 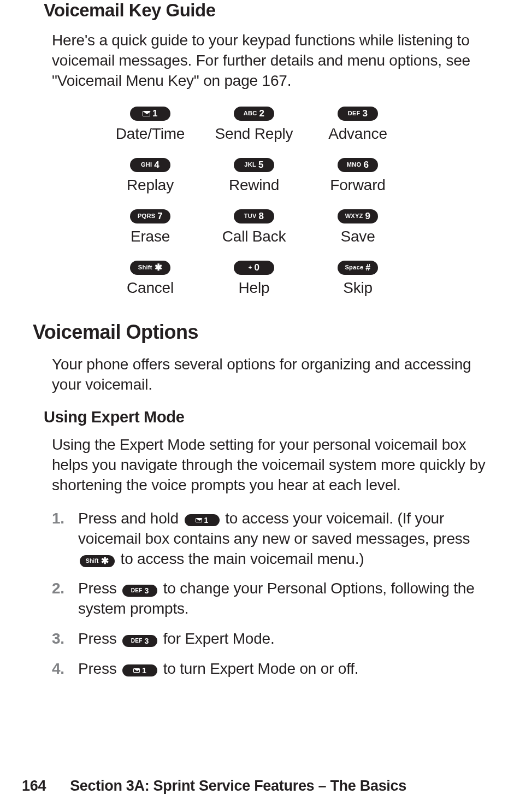 I want to click on keypad-label-0: Help, so click(x=254, y=288).